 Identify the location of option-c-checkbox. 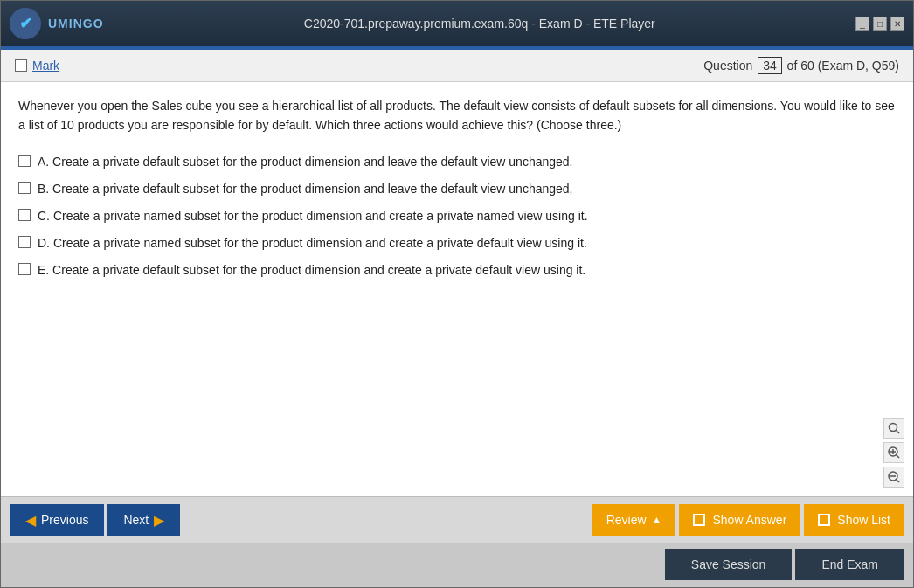
(24, 215).